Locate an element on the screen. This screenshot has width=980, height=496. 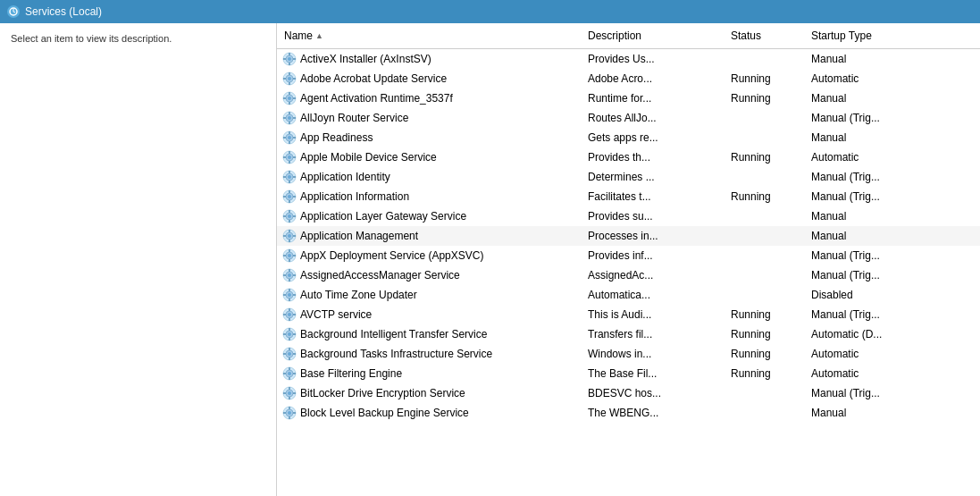
table-row: ActiveX Installer (AxInstSV)Provides Us.… is located at coordinates (629, 59).